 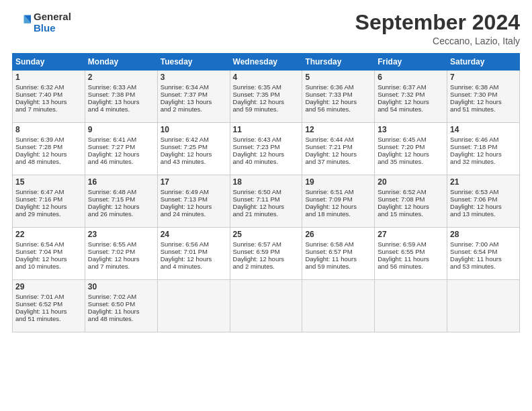 I want to click on cell-day: 19Sunrise: 6:51 AMSunset: 7:09 PMDayligh…, so click(x=339, y=201).